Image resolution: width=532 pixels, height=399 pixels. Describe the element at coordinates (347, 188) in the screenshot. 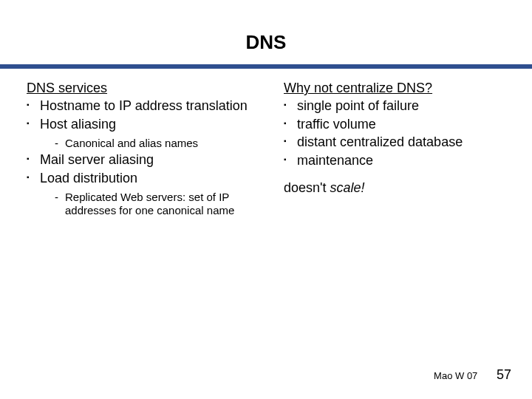

I see `tail-em: scale!` at that location.